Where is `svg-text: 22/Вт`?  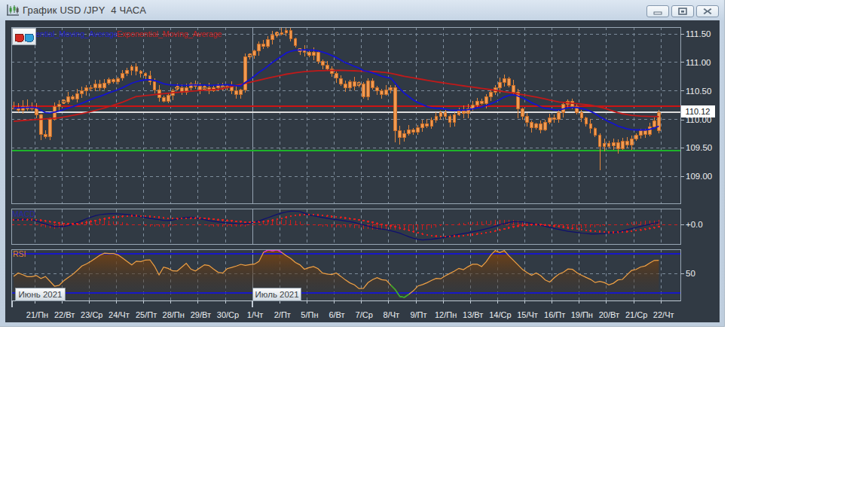 svg-text: 22/Вт is located at coordinates (65, 315).